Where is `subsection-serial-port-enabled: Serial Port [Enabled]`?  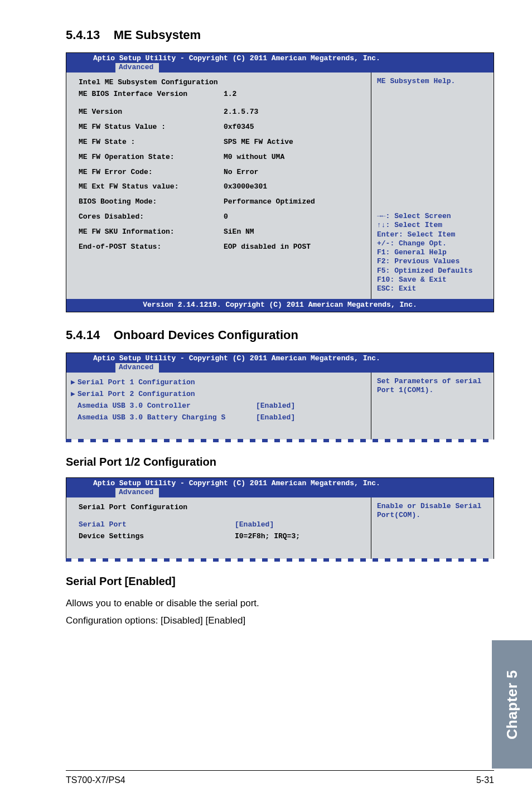
subsection-serial-port-enabled: Serial Port [Enabled] is located at coordinates (280, 581).